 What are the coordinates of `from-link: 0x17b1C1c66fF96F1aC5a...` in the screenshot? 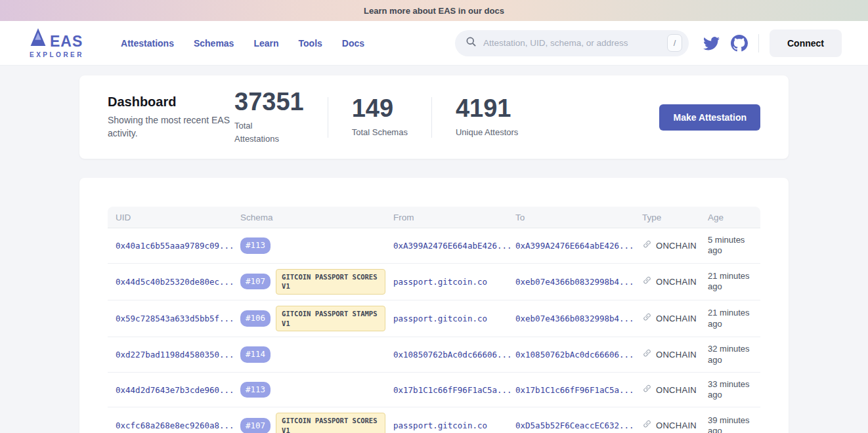 It's located at (453, 390).